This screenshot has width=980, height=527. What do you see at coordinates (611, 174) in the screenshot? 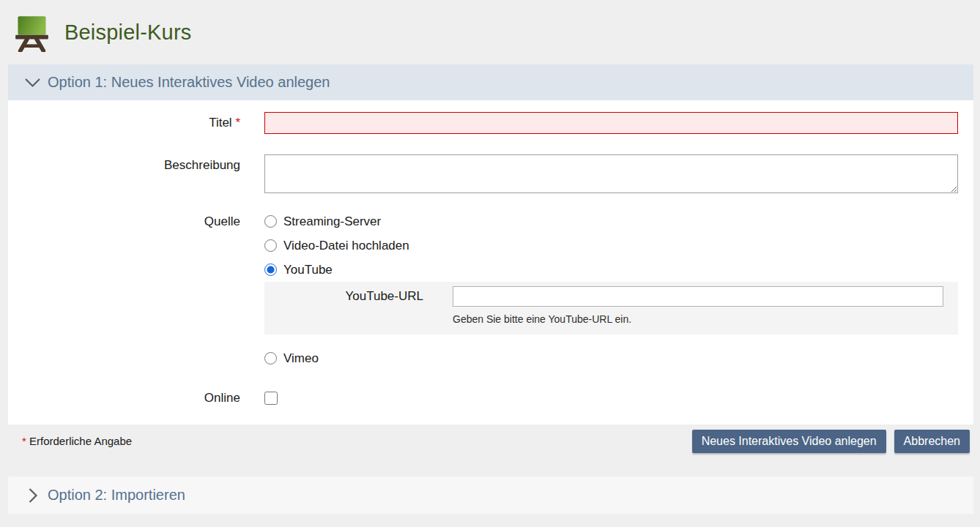
I see `beschreibung-textarea` at bounding box center [611, 174].